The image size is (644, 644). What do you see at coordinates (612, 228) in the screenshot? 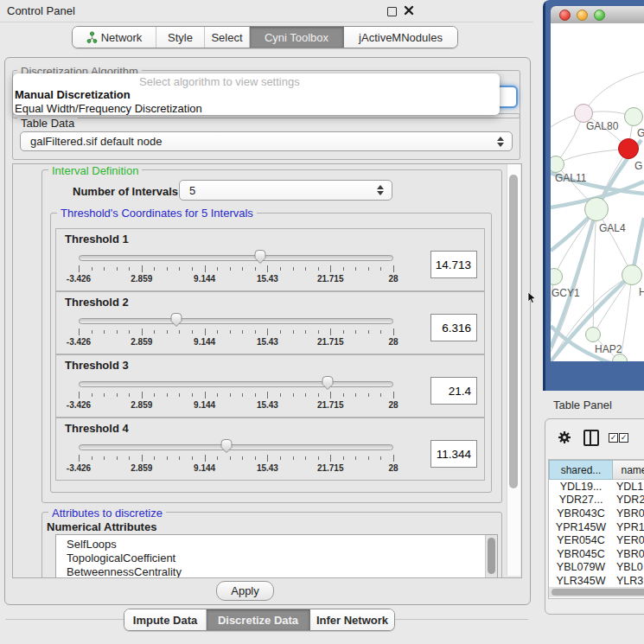
I see `node-label: GAL4` at bounding box center [612, 228].